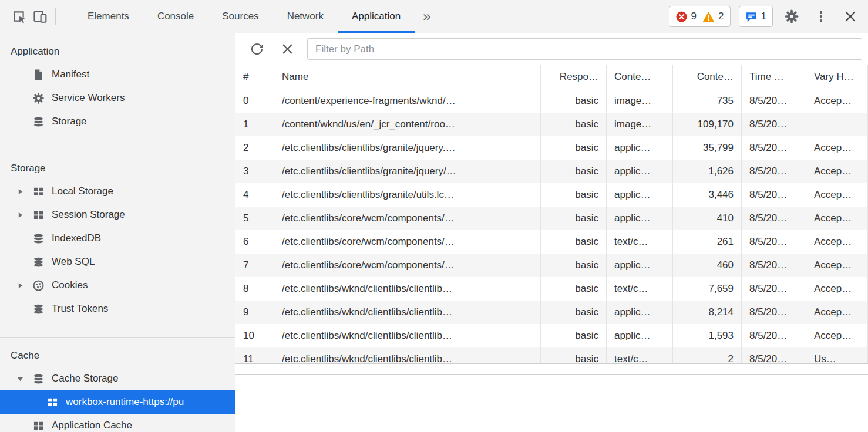  I want to click on table-icon, so click(38, 426).